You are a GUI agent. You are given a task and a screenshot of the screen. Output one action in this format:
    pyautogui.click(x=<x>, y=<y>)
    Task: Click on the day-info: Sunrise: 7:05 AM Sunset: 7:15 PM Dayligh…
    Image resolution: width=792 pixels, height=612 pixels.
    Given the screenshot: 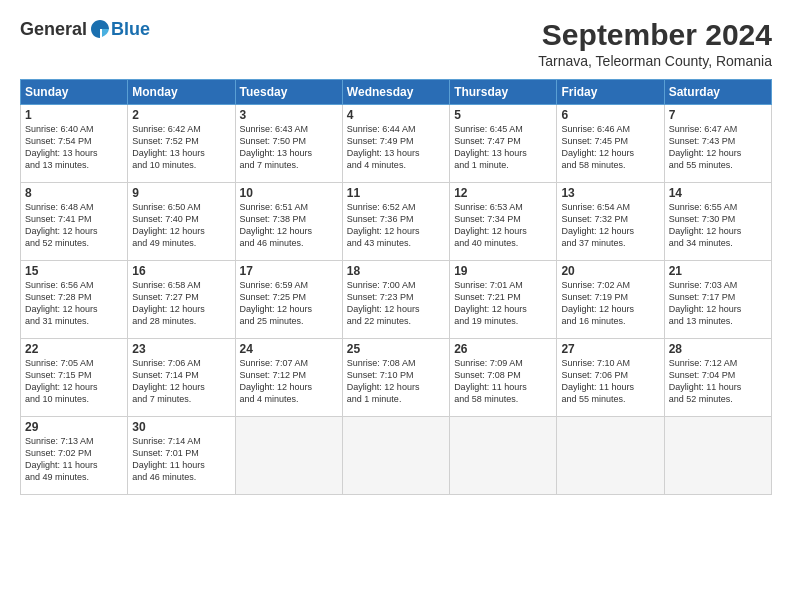 What is the action you would take?
    pyautogui.click(x=74, y=382)
    